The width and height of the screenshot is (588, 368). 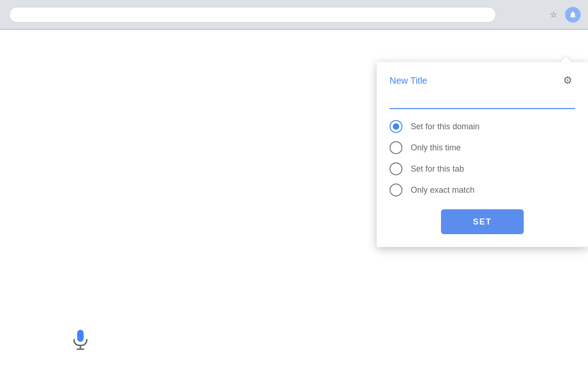 What do you see at coordinates (482, 102) in the screenshot?
I see `popup-input-area` at bounding box center [482, 102].